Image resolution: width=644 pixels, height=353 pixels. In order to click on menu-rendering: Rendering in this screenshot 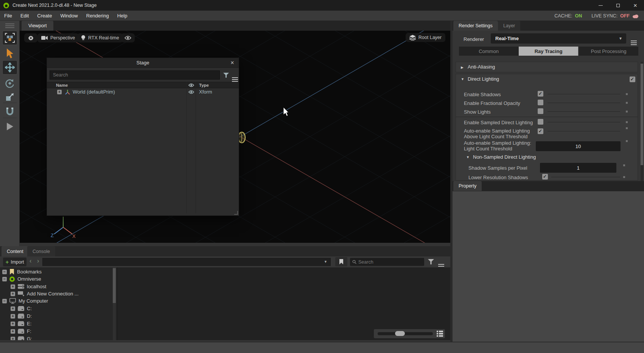, I will do `click(98, 16)`.